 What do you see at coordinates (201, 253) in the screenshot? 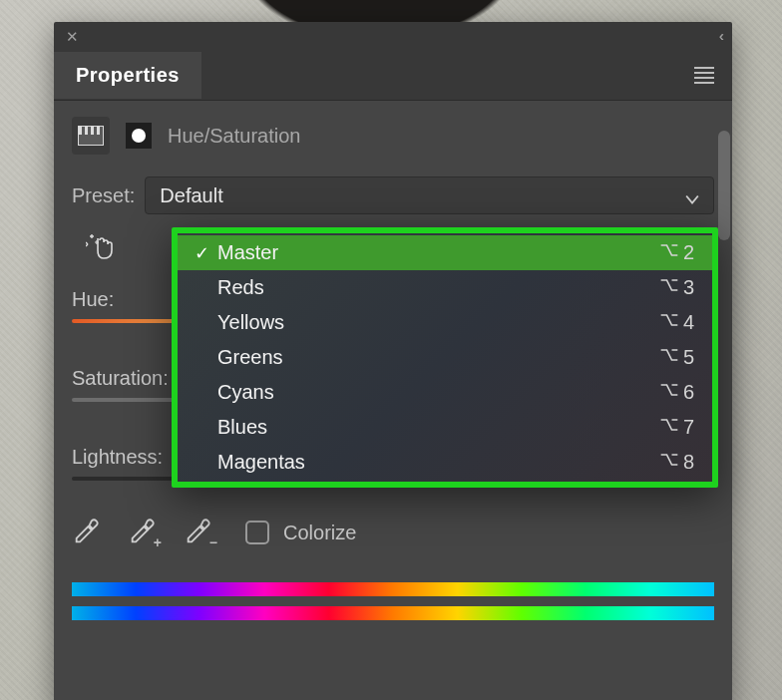
I see `check-icon: ✓` at bounding box center [201, 253].